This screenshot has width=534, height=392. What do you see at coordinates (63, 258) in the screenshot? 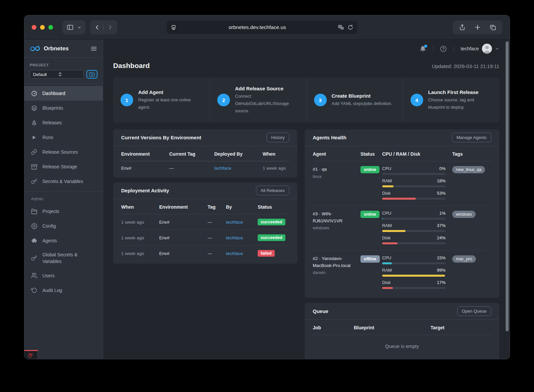
I see `sidebar-item-global-secrets-variables: Global Secrets & Variables` at bounding box center [63, 258].